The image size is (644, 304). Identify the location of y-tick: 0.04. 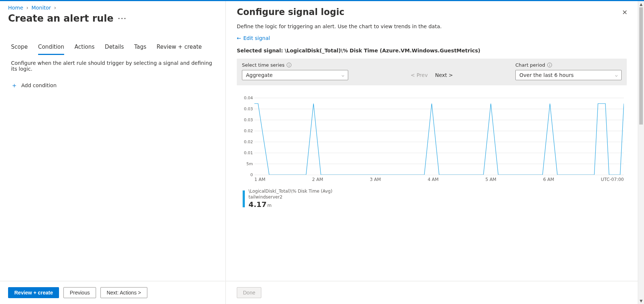
(246, 98).